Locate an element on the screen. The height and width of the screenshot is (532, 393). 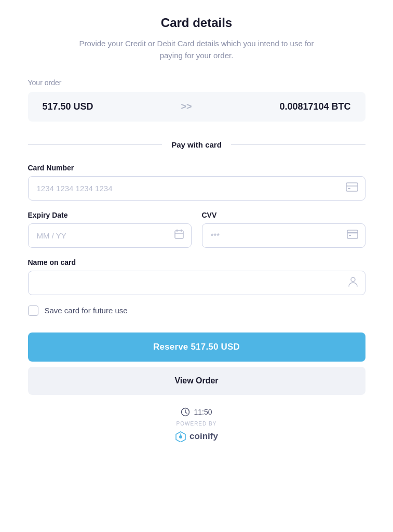
divider-line-right is located at coordinates (298, 144).